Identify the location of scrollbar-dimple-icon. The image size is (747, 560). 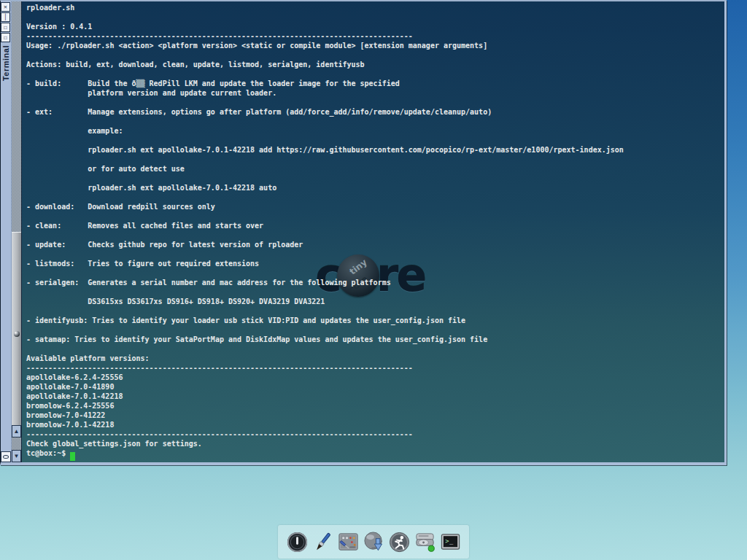
(17, 334).